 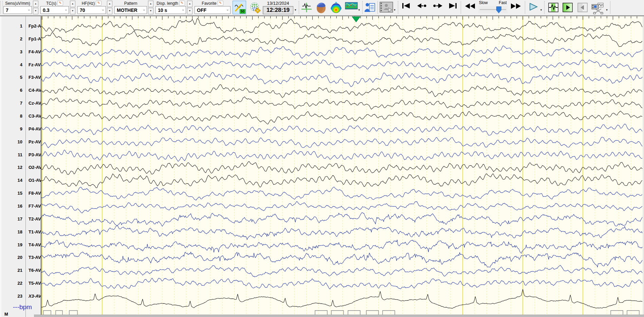 I want to click on channel-row-F8-AV: 15F8-AV, so click(x=22, y=194).